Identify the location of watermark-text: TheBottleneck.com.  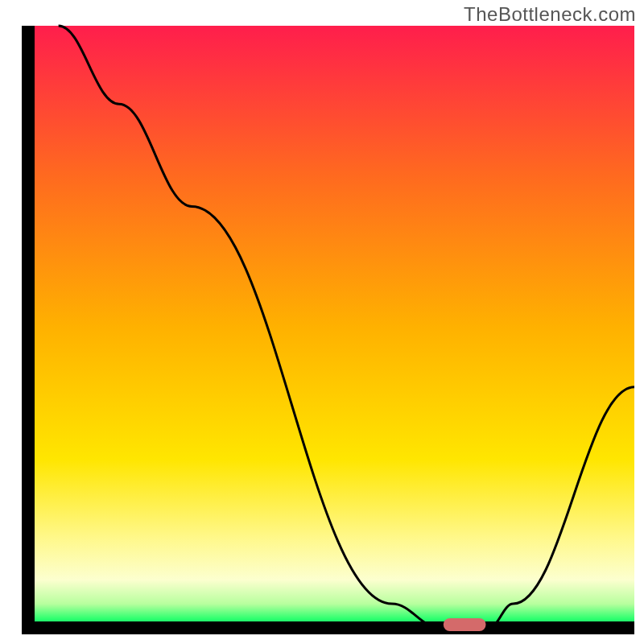
(550, 14).